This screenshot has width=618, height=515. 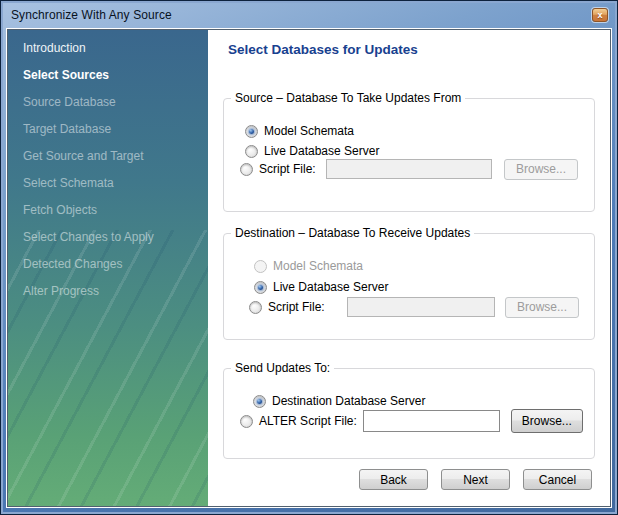 I want to click on group-source-legend: Source – Database To Take Updates From, so click(x=348, y=98).